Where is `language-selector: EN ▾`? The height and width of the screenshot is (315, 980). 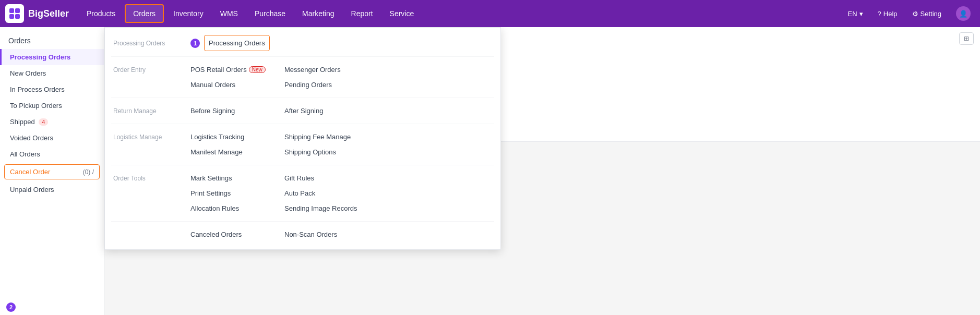 language-selector: EN ▾ is located at coordinates (855, 14).